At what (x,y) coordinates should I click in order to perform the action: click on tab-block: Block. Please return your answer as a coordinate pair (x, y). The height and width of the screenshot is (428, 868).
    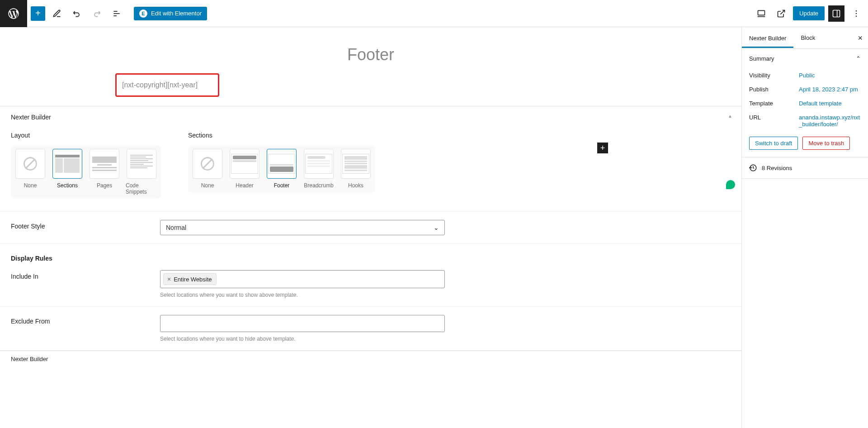
    Looking at the image, I should click on (808, 38).